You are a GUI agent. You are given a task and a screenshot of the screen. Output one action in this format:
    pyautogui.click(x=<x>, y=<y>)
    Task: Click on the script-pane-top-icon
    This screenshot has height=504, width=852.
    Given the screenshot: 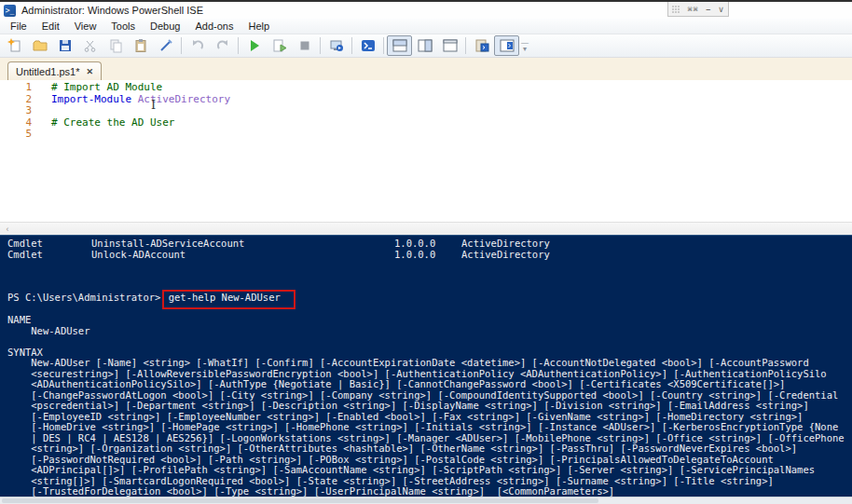 What is the action you would take?
    pyautogui.click(x=400, y=46)
    